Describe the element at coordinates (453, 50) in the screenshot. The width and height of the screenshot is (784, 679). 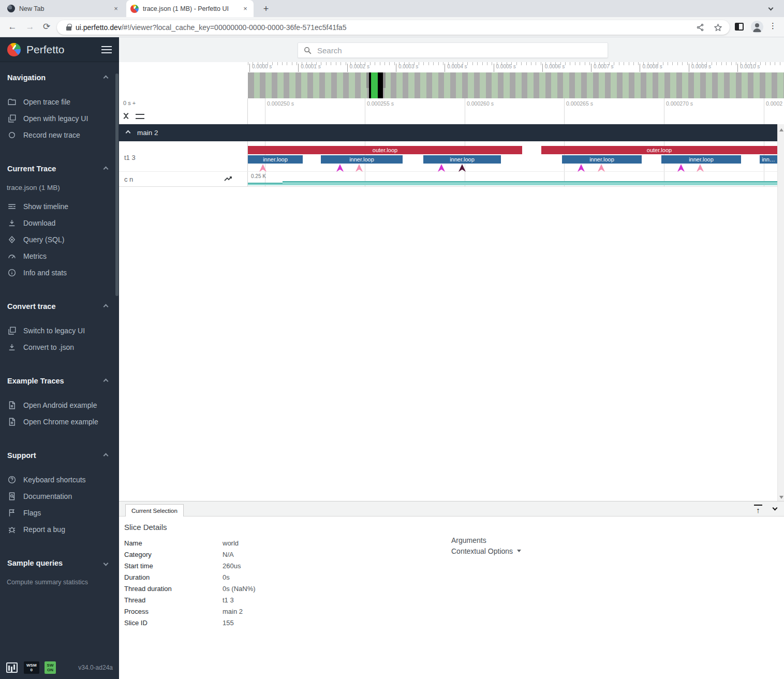
I see `search-box` at that location.